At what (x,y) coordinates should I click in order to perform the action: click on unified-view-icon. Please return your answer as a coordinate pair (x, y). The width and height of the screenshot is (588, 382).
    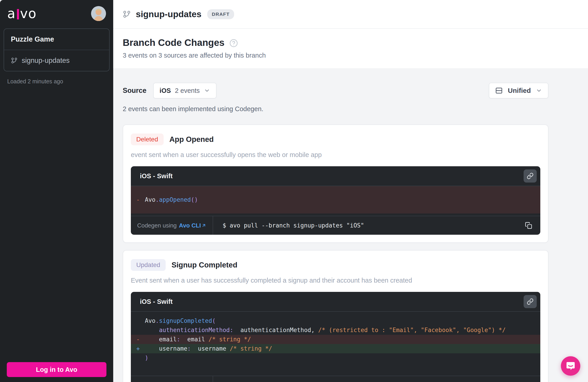
    Looking at the image, I should click on (499, 90).